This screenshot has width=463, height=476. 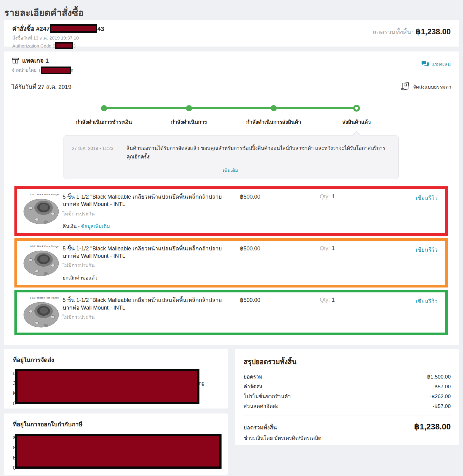 I want to click on annotation-box-green: 1-1/2" Black Floor Flange 5 ชิ้น 1-1/2 "…, so click(x=231, y=313).